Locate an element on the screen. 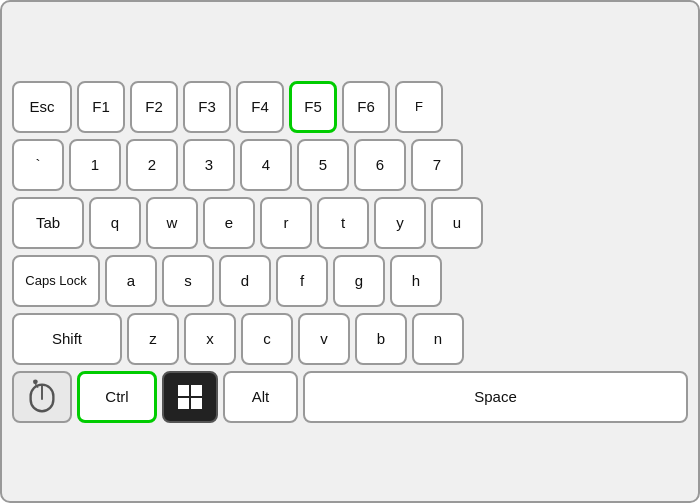 The width and height of the screenshot is (700, 503). key-w: w is located at coordinates (172, 223).